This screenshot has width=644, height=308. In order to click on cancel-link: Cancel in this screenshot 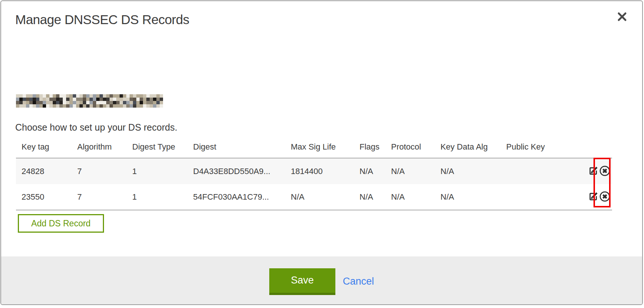, I will do `click(358, 281)`.